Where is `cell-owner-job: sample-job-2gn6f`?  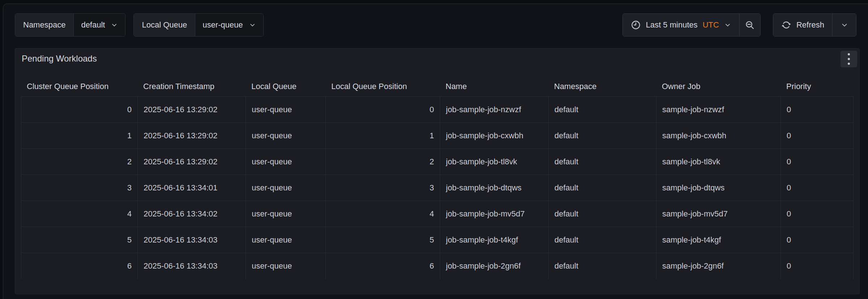 cell-owner-job: sample-job-2gn6f is located at coordinates (718, 266).